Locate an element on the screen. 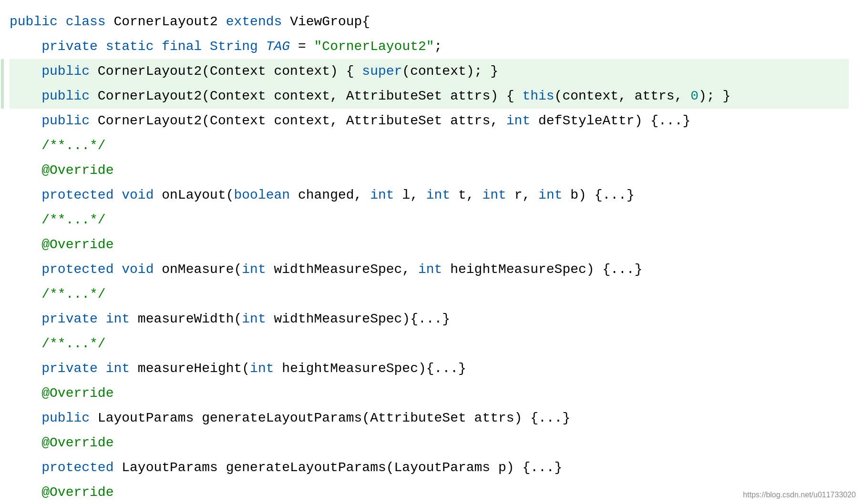  code-token: this is located at coordinates (538, 96).